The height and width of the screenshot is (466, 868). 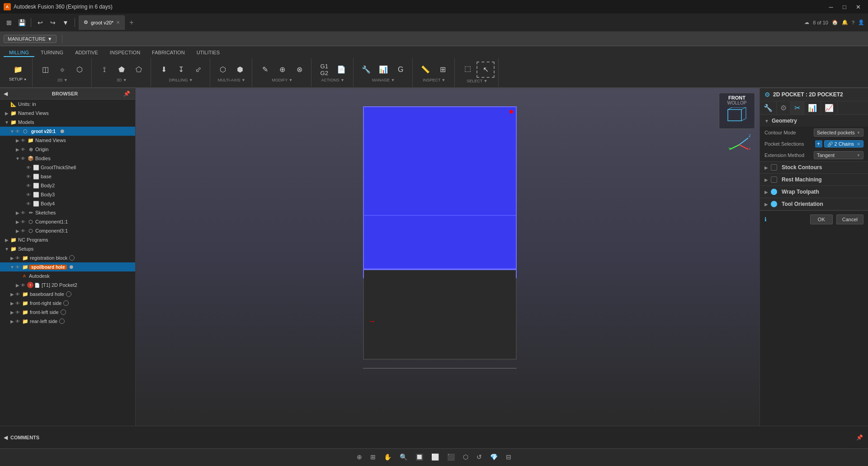 I want to click on eye16: 👁, so click(x=19, y=294).